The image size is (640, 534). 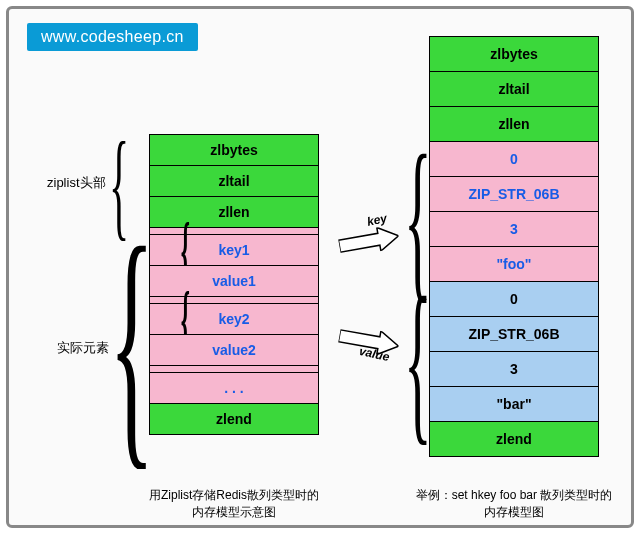 What do you see at coordinates (514, 194) in the screenshot?
I see `cell-key-encoding: ZIP_STR_06B` at bounding box center [514, 194].